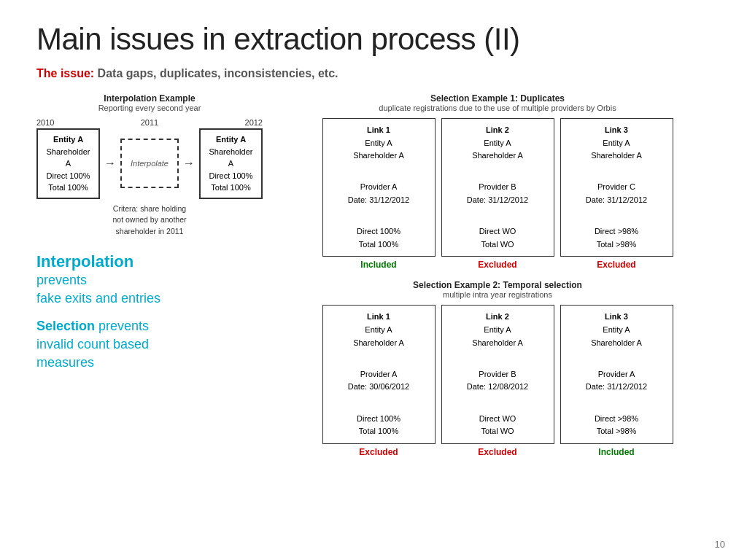 The image size is (747, 560). Describe the element at coordinates (498, 187) in the screenshot. I see `example1-link2-box: Link 2 Entity A Shareholder A Provider B…` at that location.